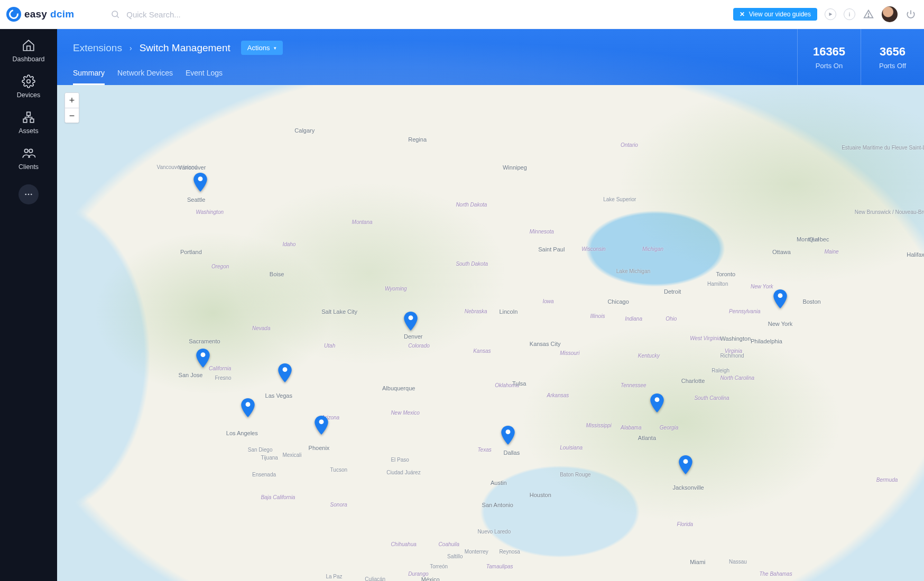  What do you see at coordinates (29, 194) in the screenshot?
I see `more-icon` at bounding box center [29, 194].